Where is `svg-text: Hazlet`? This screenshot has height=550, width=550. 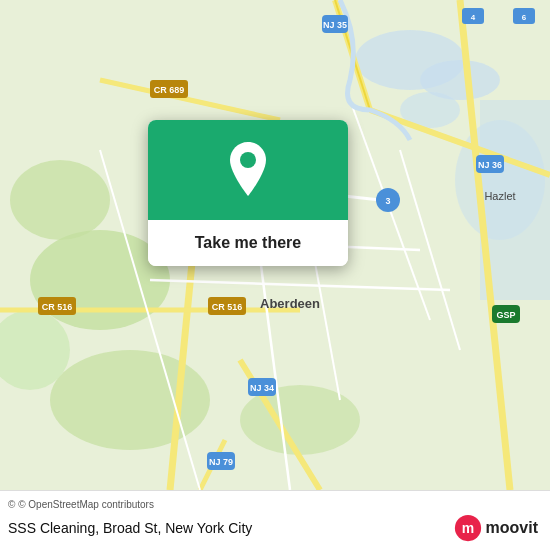
svg-text: Hazlet is located at coordinates (500, 196).